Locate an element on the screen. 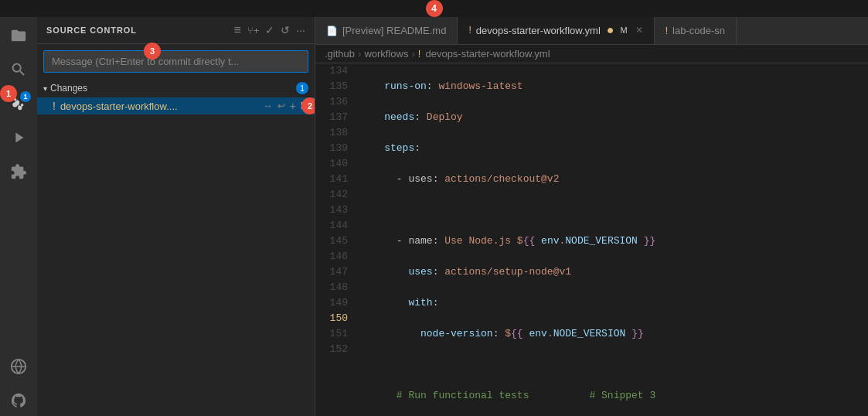  line-numbers: 134 135 136 137 138 139 140 141 142 143 … is located at coordinates (335, 240).